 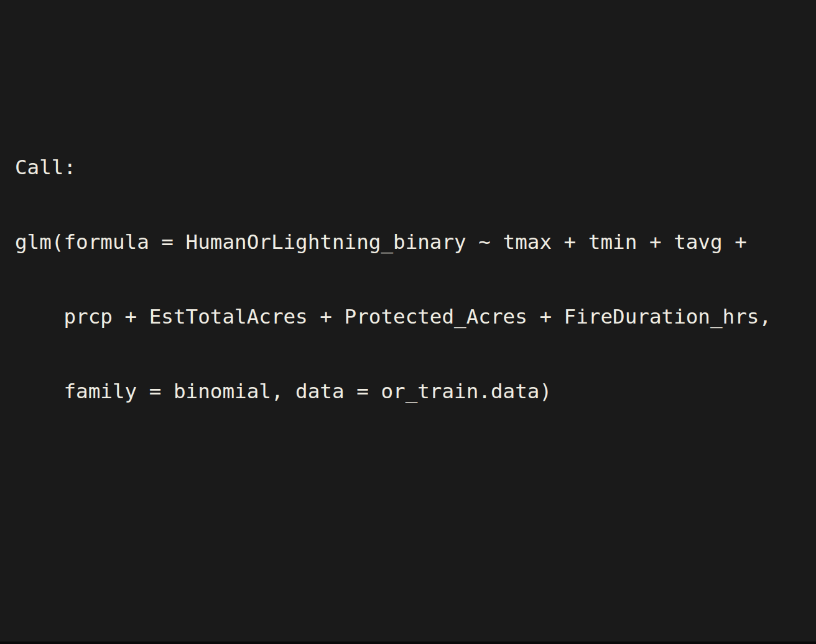 I want to click on blank-line, so click(x=415, y=541).